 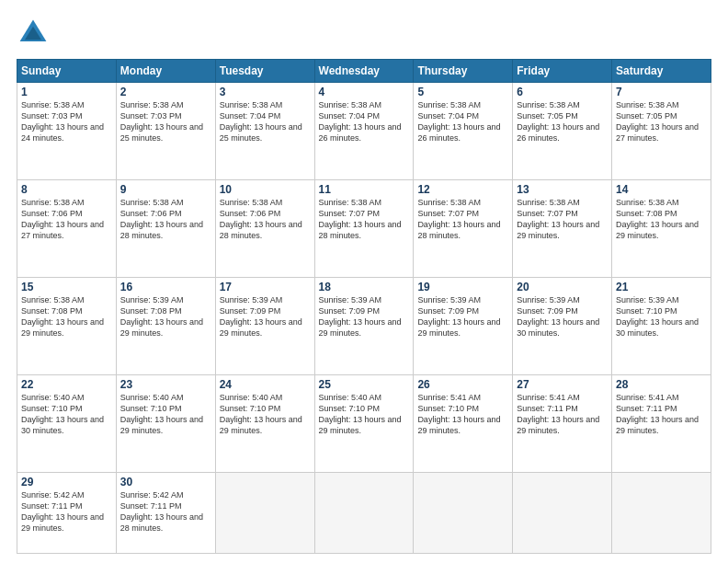 I want to click on calendar-cell: 10 Sunrise: 5:38 AMSunset: 7:06 PMDaylig…, so click(x=265, y=229).